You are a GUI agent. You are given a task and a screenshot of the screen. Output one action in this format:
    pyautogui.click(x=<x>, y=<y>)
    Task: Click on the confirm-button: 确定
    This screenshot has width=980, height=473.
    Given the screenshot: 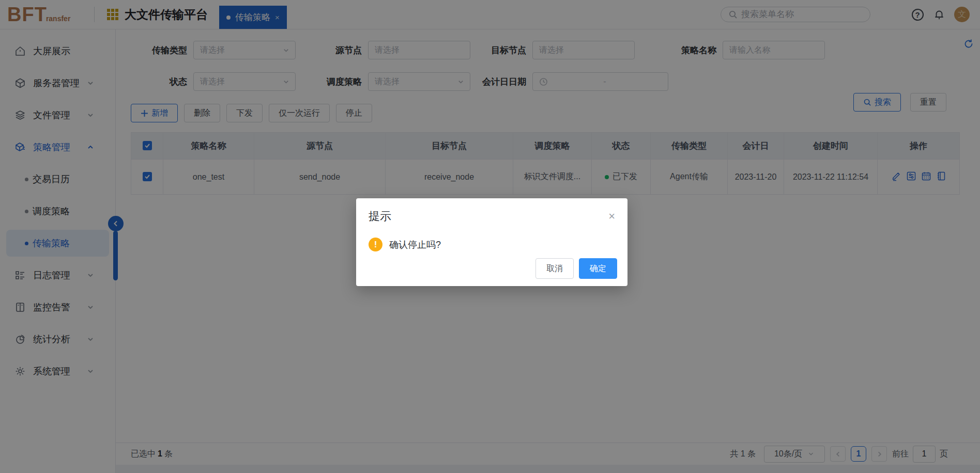 What is the action you would take?
    pyautogui.click(x=598, y=269)
    